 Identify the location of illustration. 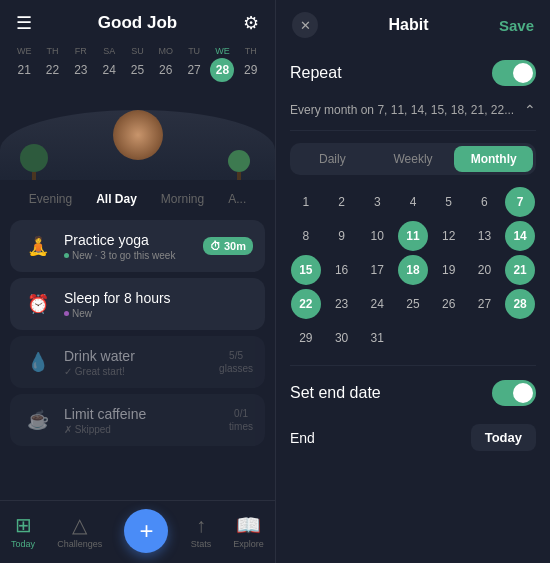
(138, 135).